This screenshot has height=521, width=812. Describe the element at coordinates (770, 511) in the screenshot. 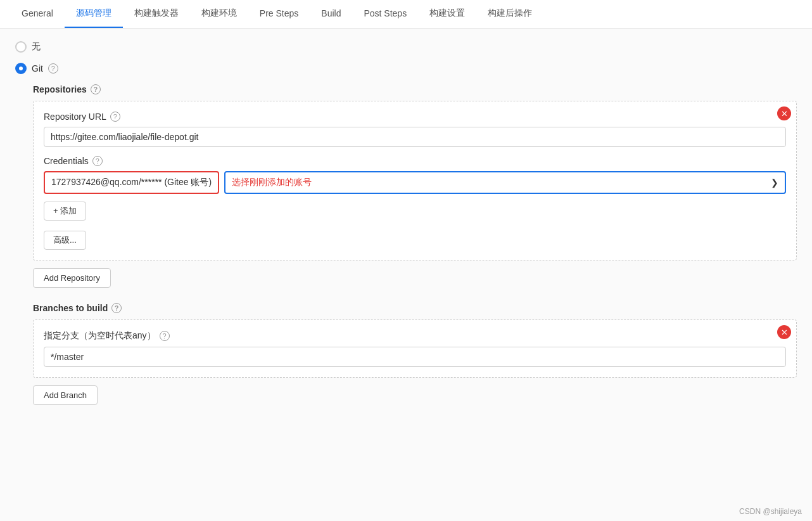

I see `page-footer: CSDN @shijialeya` at that location.